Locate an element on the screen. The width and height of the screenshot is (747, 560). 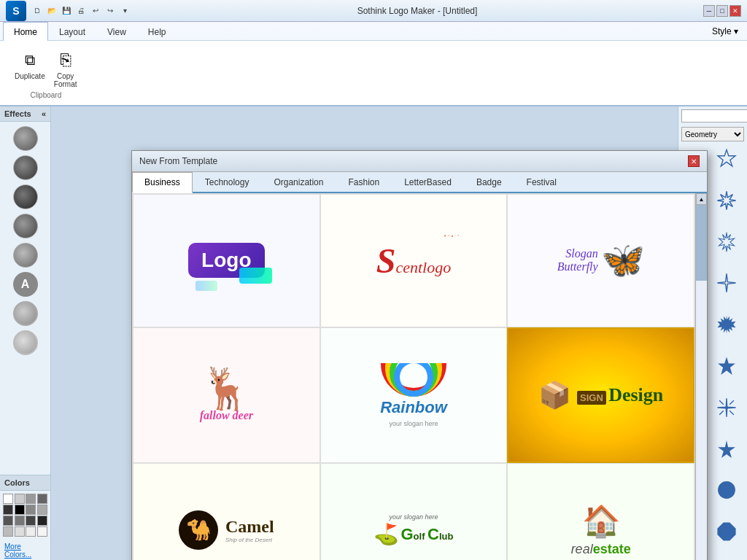
template-camel: 🐪 Camel Ship of the Desert is located at coordinates (226, 512).